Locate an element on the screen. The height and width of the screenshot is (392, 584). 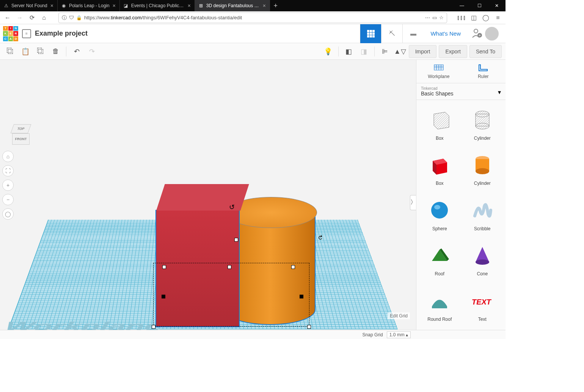
view-cube: TOP FRONT is located at coordinates (21, 134).